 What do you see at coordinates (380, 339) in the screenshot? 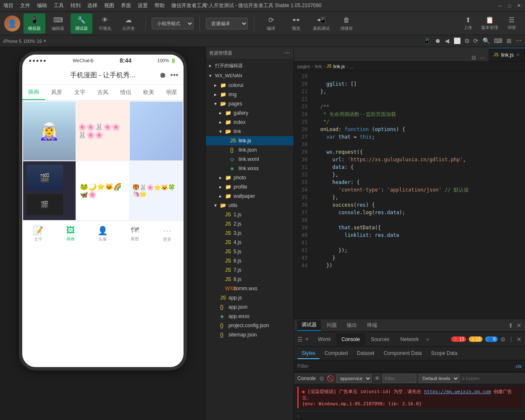
I see `devtab-sources: Sources` at bounding box center [380, 339].